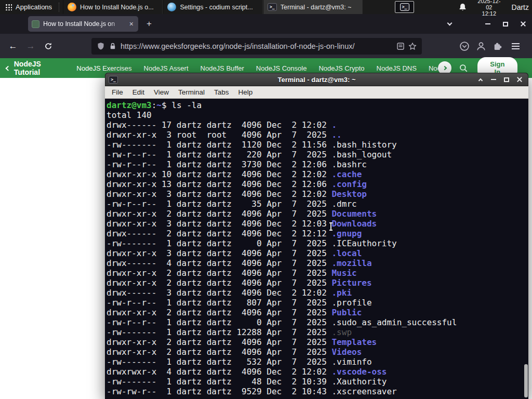  I want to click on terminal-line: -rw-r--r-- 1 dartz dartz 0 Apr 7 2025 .s…, so click(317, 322).